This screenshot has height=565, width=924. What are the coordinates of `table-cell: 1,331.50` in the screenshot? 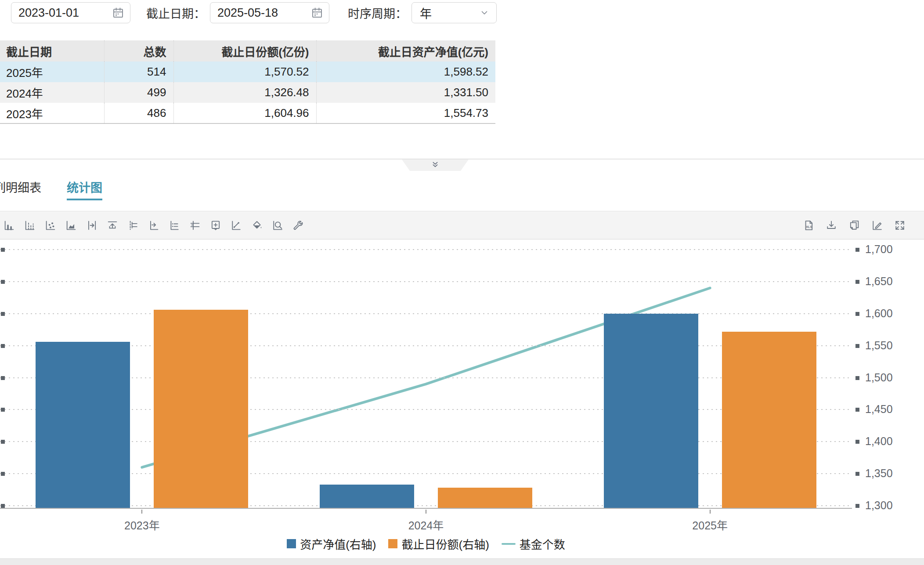 It's located at (406, 92).